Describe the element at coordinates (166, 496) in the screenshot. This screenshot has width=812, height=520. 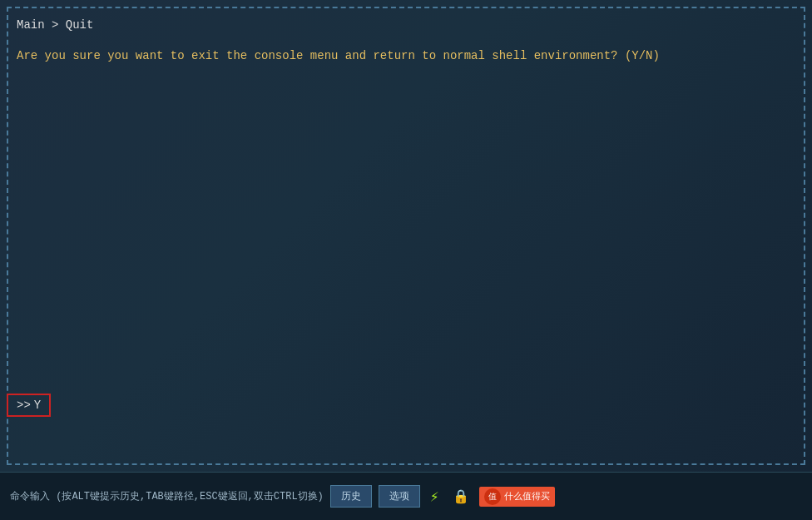
I see `command-hint: 命令输入 (按ALT键提示历史,TAB键路径,ESC键返回,双击CTRL切换)` at that location.